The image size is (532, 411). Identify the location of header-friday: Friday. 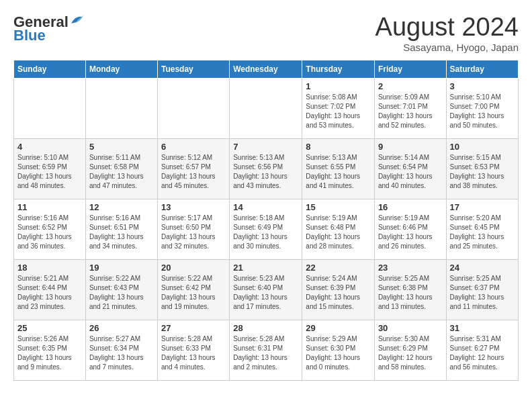
(410, 68).